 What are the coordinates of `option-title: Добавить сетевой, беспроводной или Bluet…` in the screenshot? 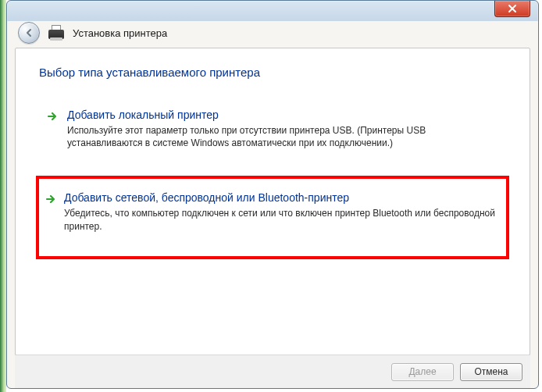 It's located at (281, 198).